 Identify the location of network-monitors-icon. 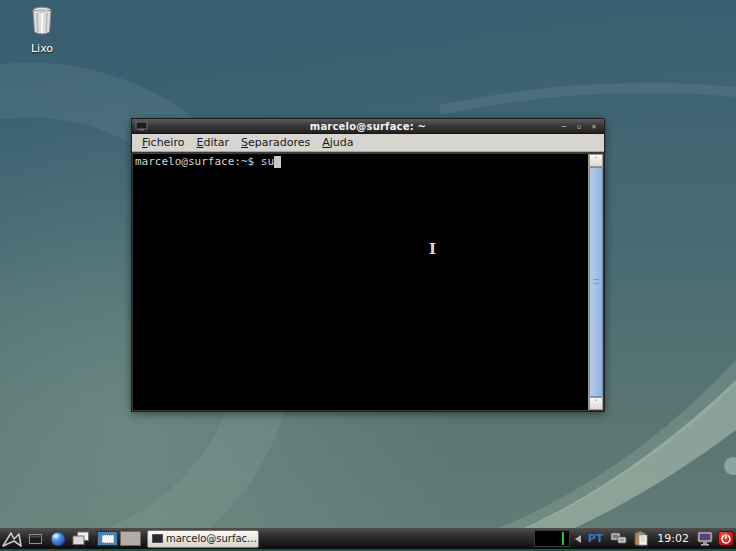
(618, 538).